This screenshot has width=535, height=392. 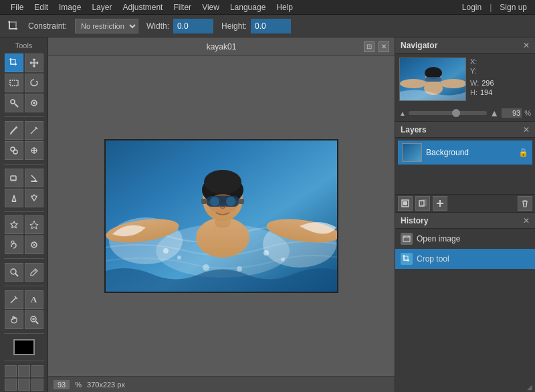 I want to click on width-group: Width:, so click(x=180, y=26).